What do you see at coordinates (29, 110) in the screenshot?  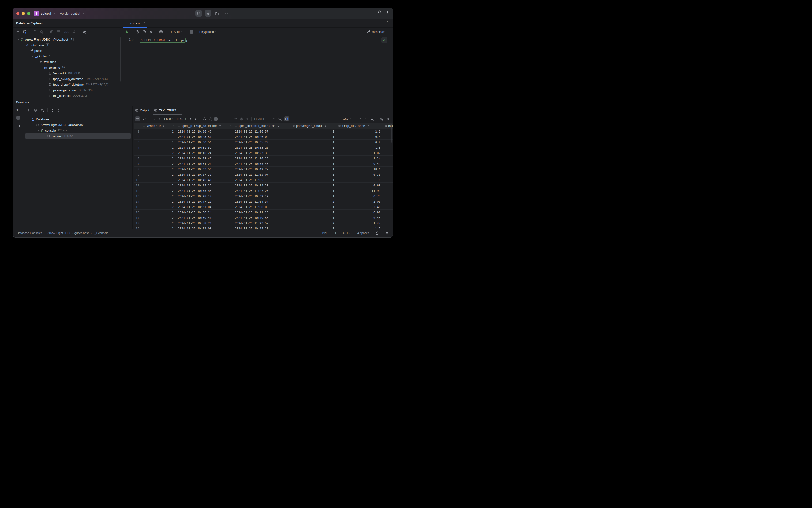 I see `add-service-button` at bounding box center [29, 110].